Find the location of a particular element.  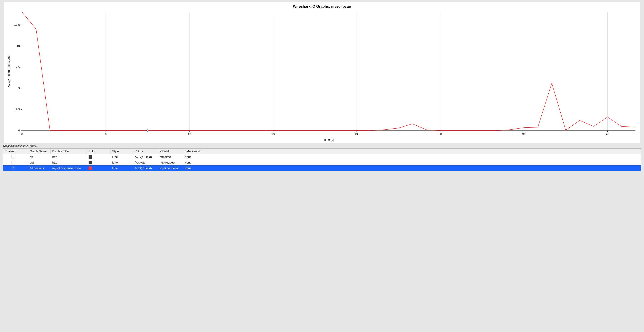

svg-text: 5 is located at coordinates (19, 88).